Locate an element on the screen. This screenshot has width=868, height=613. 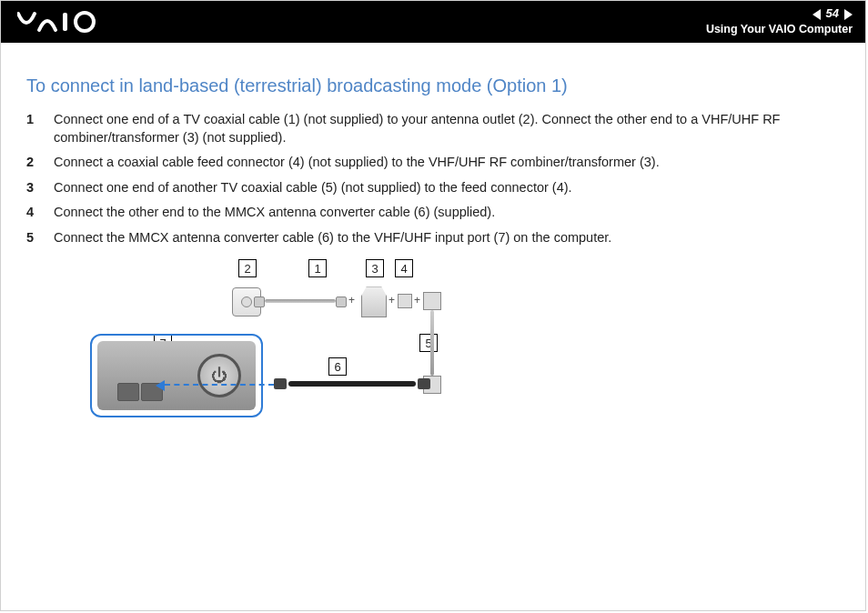
step-text: Connect one end of another TV coaxial ca… is located at coordinates (447, 188).